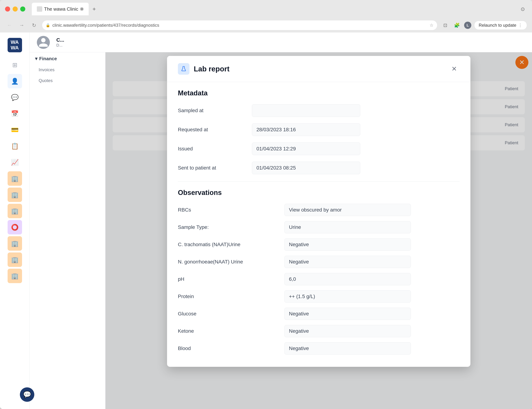 This screenshot has width=532, height=409. Describe the element at coordinates (15, 146) in the screenshot. I see `sidebar-item-reports: 📋` at that location.